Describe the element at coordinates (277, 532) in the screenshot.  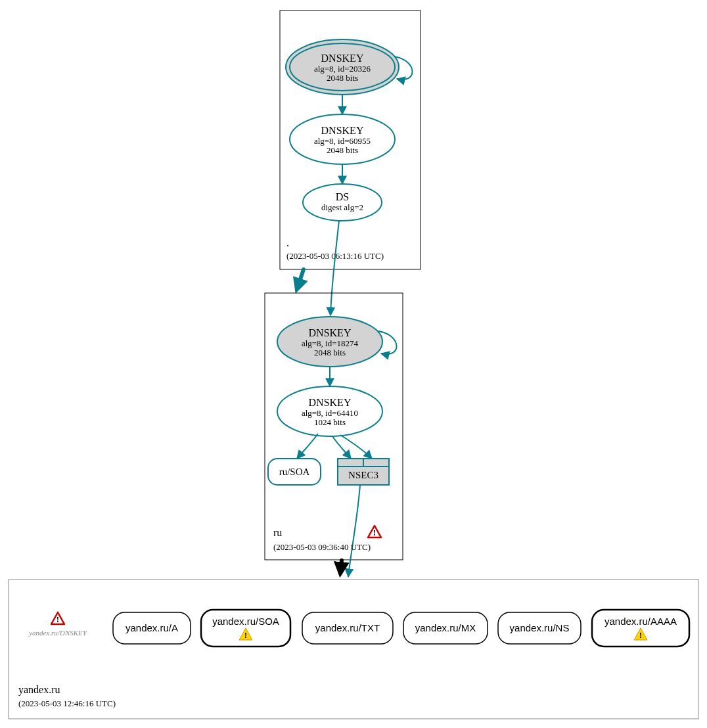
I see `zone-ru-label: ru` at that location.